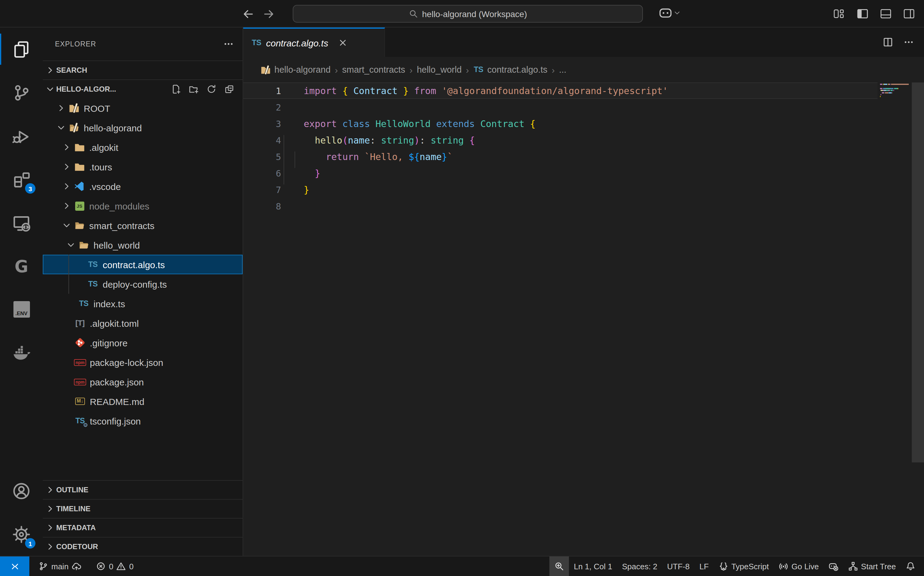 Image resolution: width=924 pixels, height=576 pixels. Describe the element at coordinates (886, 14) in the screenshot. I see `layout-panel-icon` at that location.